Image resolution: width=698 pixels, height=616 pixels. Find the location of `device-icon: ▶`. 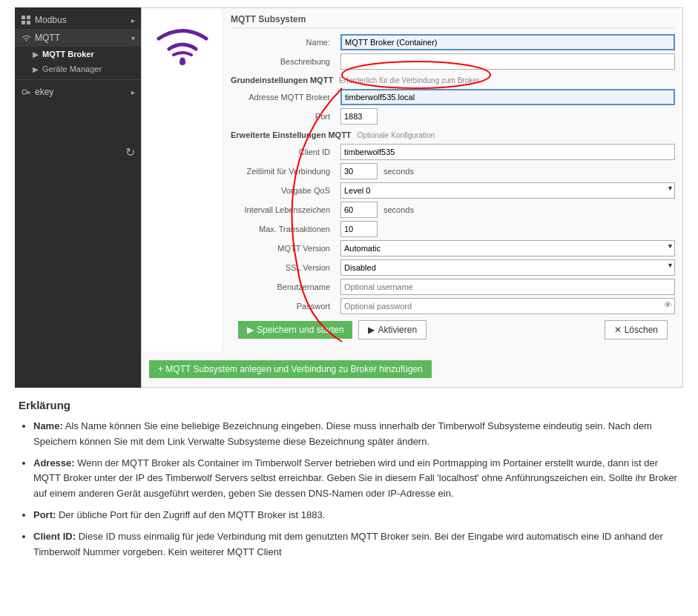

device-icon: ▶ is located at coordinates (36, 70).